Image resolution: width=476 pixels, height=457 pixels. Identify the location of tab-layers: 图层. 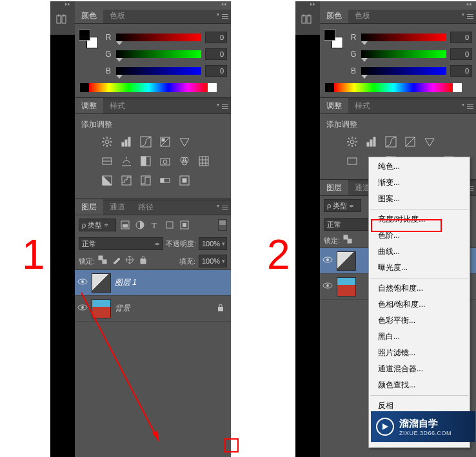
(334, 188).